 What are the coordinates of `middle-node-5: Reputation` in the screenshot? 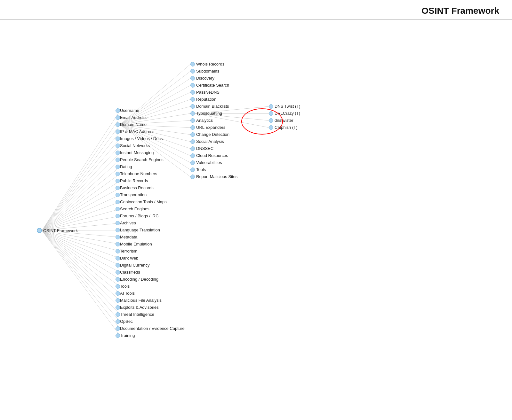 It's located at (204, 99).